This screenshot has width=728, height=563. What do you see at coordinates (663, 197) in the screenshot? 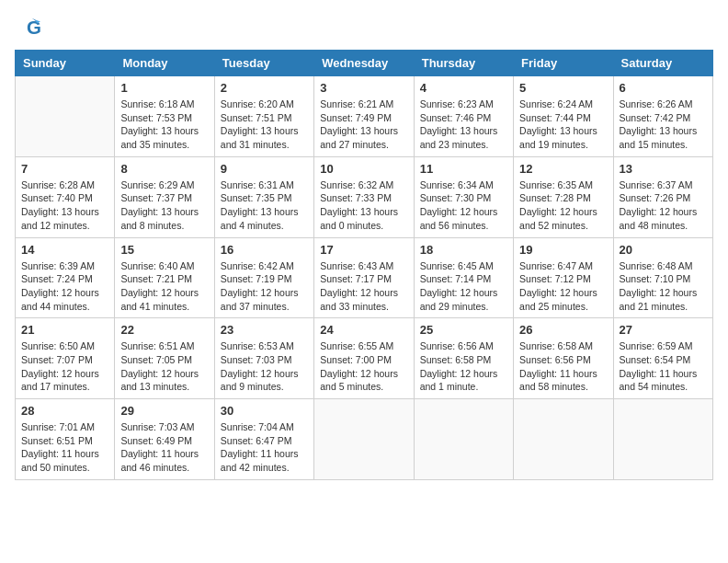
I see `calendar-cell: 13Sunrise: 6:37 AMSunset: 7:26 PMDayligh…` at bounding box center [663, 197].